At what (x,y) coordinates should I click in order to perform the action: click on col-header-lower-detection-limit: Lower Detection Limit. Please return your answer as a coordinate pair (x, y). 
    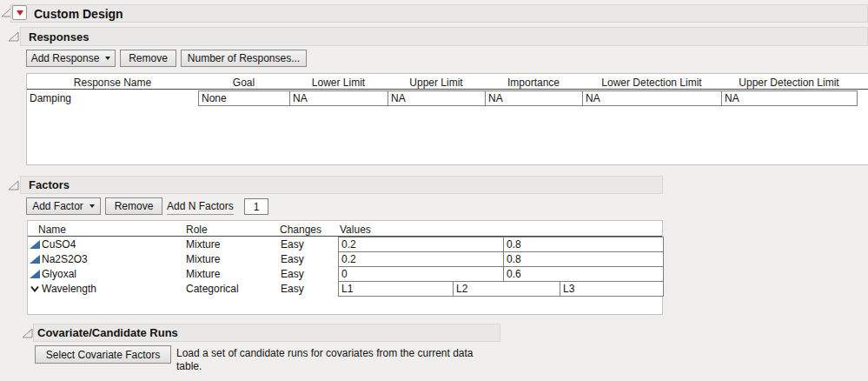
    Looking at the image, I should click on (652, 83).